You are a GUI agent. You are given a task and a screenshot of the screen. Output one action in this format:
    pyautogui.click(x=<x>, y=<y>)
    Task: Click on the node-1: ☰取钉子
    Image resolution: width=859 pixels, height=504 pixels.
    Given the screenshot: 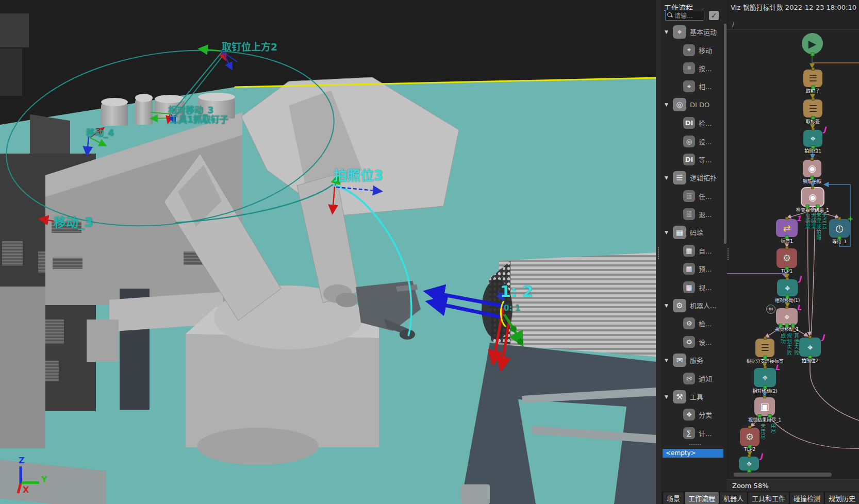 What is the action you would take?
    pyautogui.click(x=813, y=78)
    